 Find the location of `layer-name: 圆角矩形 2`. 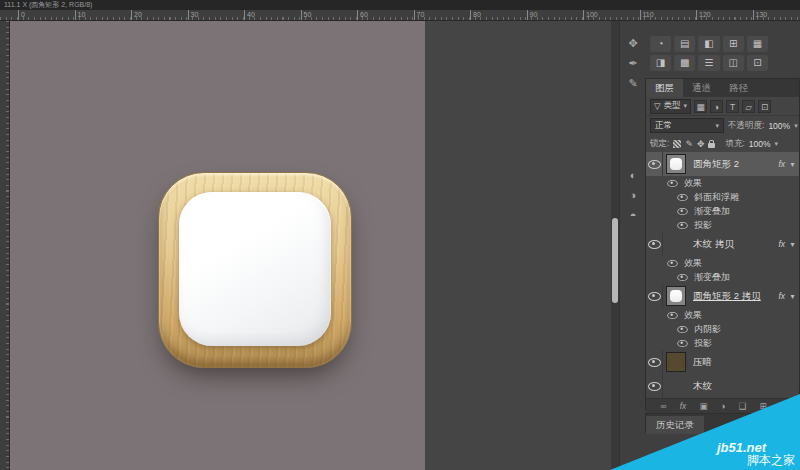

layer-name: 圆角矩形 2 is located at coordinates (733, 164).